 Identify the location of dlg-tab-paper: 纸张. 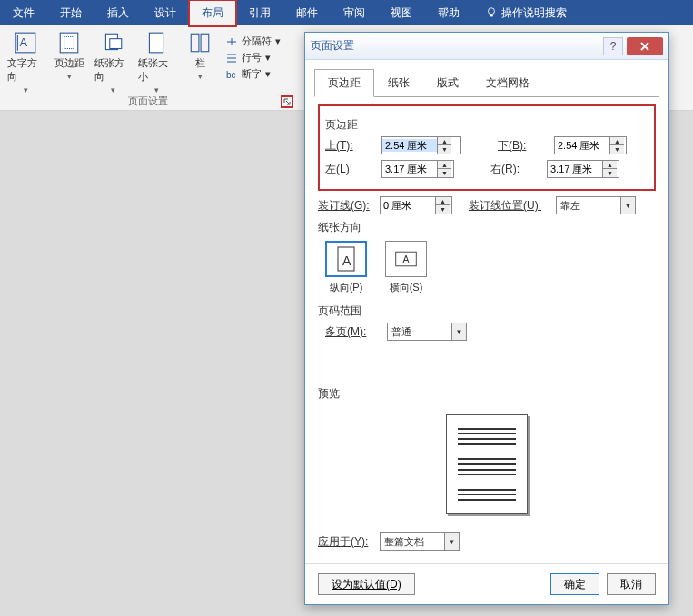
(399, 84).